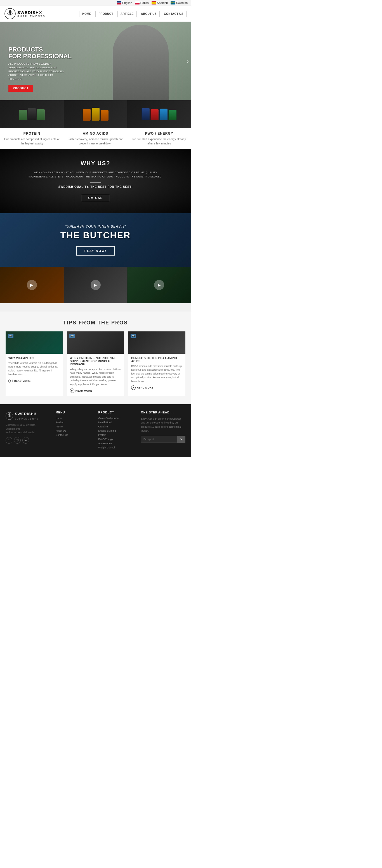 This screenshot has height=868, width=382. I want to click on why-divider, so click(96, 182).